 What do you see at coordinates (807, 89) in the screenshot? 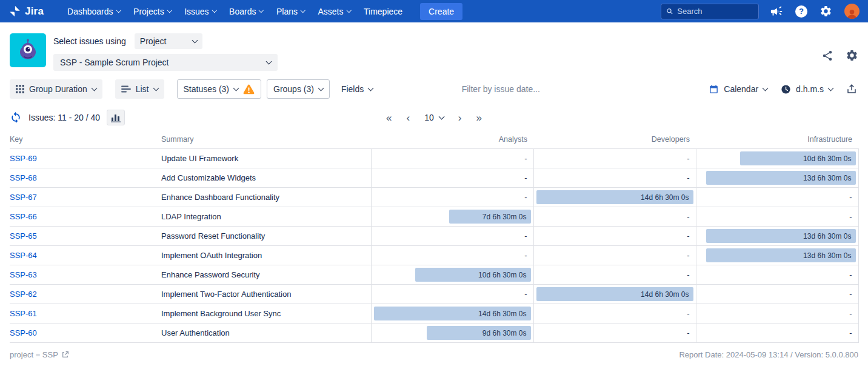
I see `duration-format-dropdown: d.h.m.s` at bounding box center [807, 89].